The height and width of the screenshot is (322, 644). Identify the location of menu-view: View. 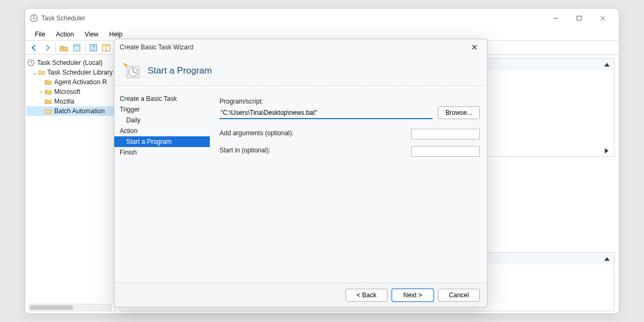
(92, 34).